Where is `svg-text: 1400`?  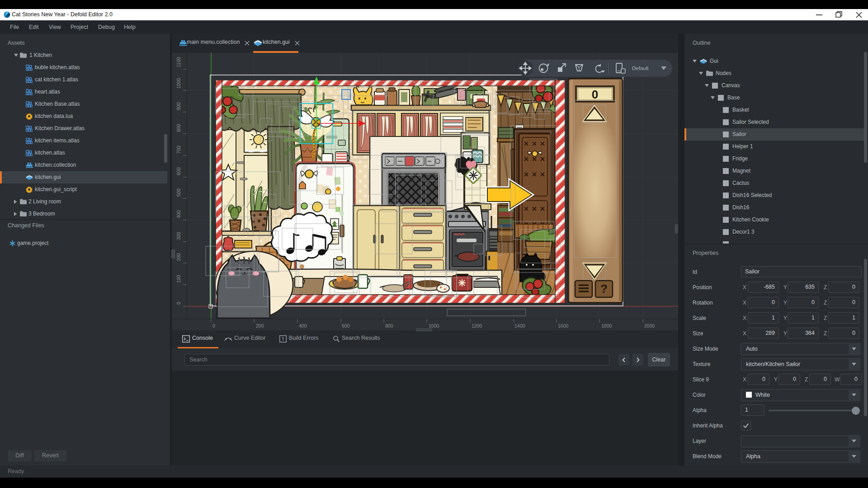 svg-text: 1400 is located at coordinates (520, 326).